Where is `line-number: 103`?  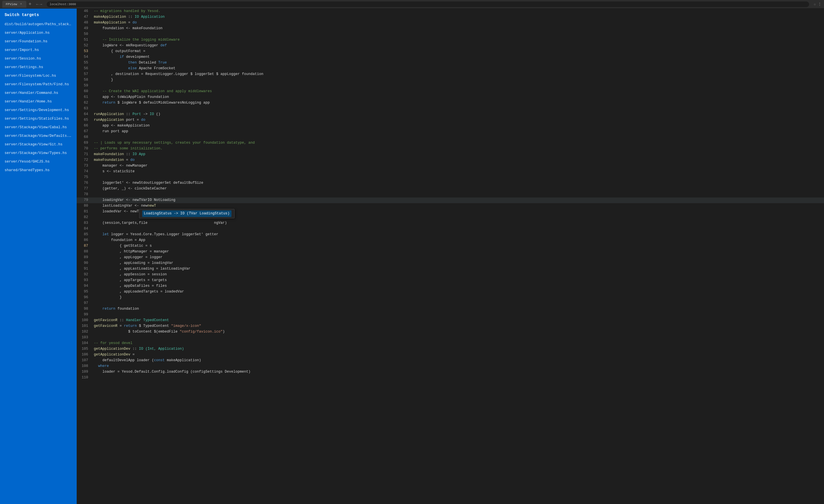
line-number: 103 is located at coordinates (84, 338).